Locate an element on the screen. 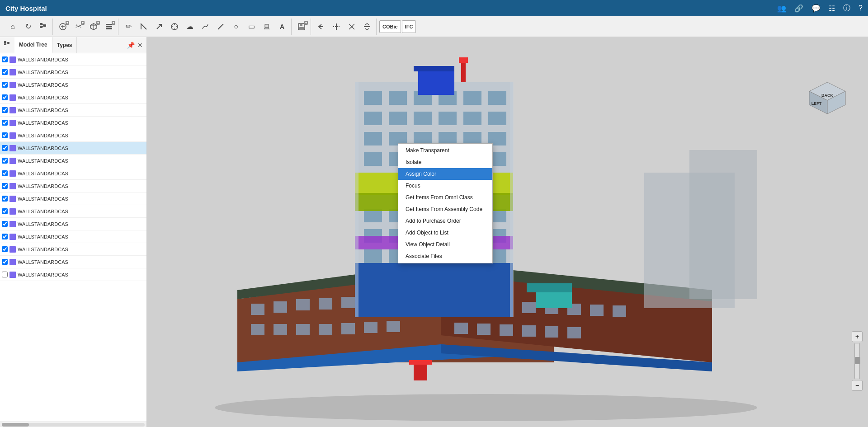 The image size is (868, 427). close-panel-button: ✕ is located at coordinates (140, 45).